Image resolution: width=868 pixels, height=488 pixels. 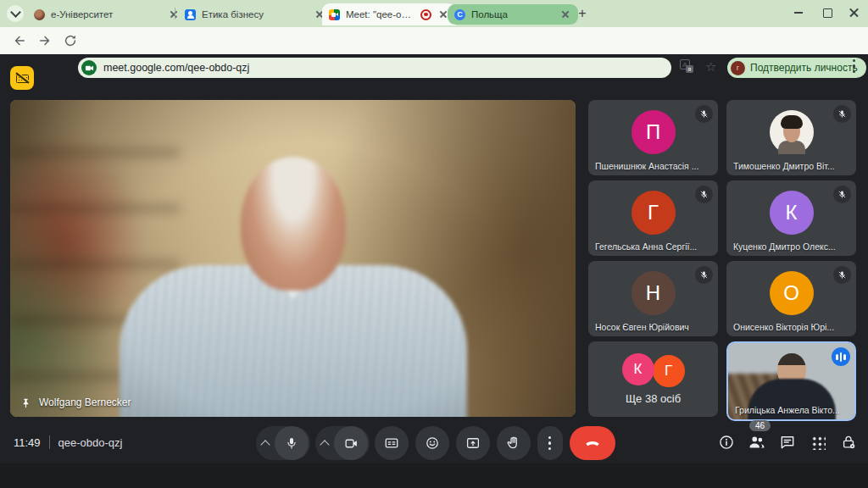 What do you see at coordinates (654, 166) in the screenshot?
I see `participant-name: Пшенишнюк Анастасія ...` at bounding box center [654, 166].